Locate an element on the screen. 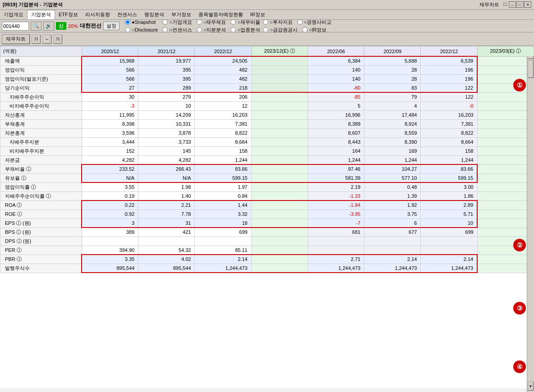  font-increase-button: 가 is located at coordinates (58, 39).